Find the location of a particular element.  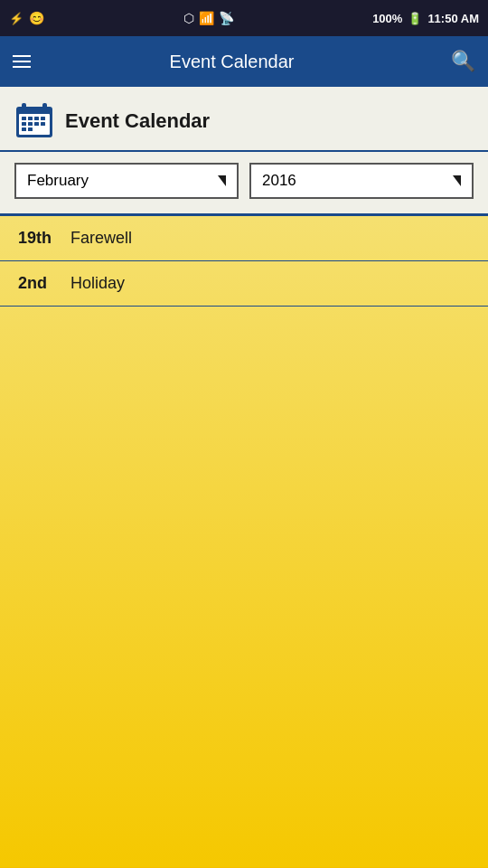

status-right: 100% 🔋 11:50 AM is located at coordinates (426, 18).